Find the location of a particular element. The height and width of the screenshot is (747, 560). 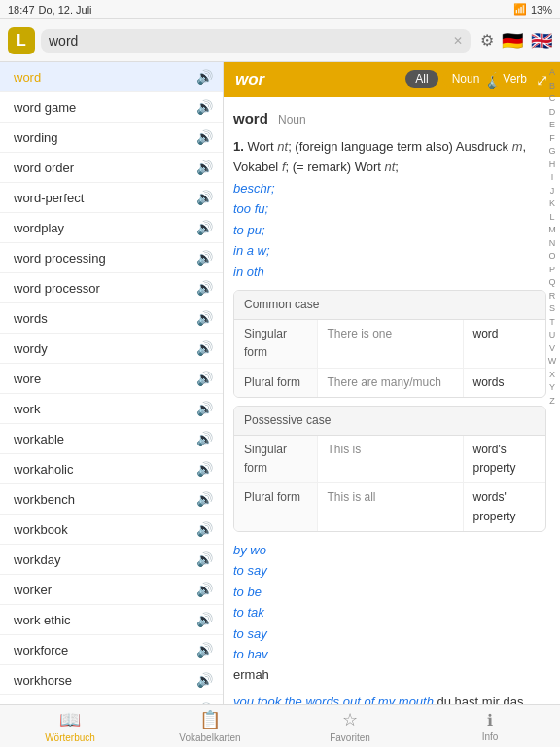

word-list-item: work ethic🔊 is located at coordinates (111, 621).